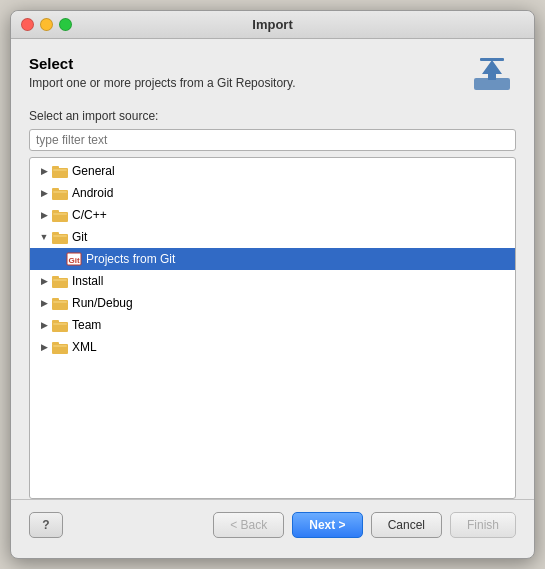  What do you see at coordinates (248, 525) in the screenshot?
I see `back-button: < Back` at bounding box center [248, 525].